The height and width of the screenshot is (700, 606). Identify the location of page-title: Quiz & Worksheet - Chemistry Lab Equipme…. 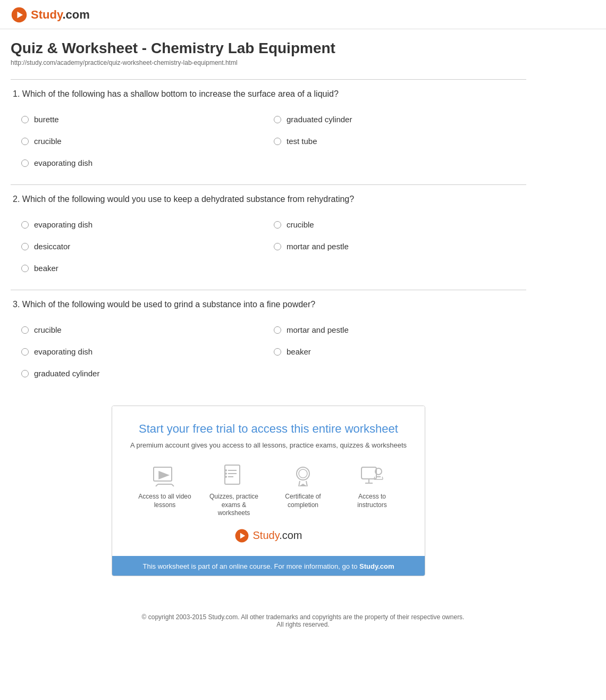
(268, 48).